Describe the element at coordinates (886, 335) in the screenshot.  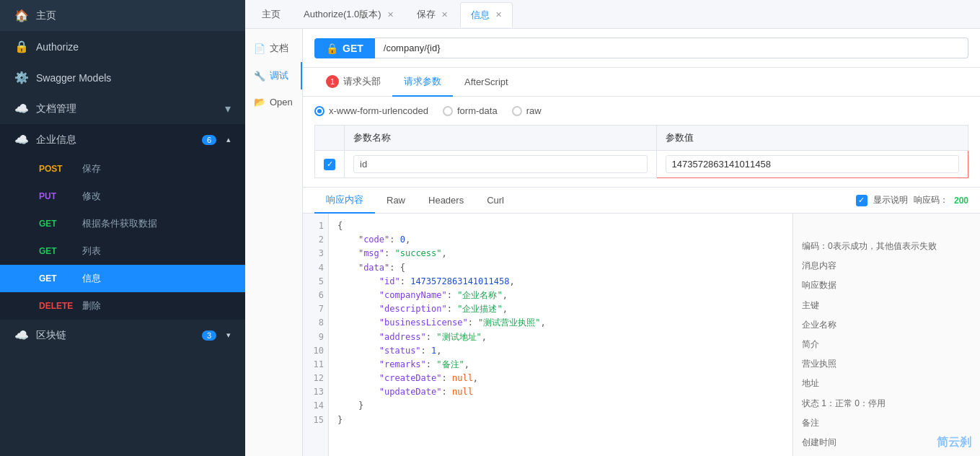
I see `comment-panel: 编码：0表示成功，其他值表示失败 消息内容 响应数据 主键 企业名称 简介 营业…` at that location.